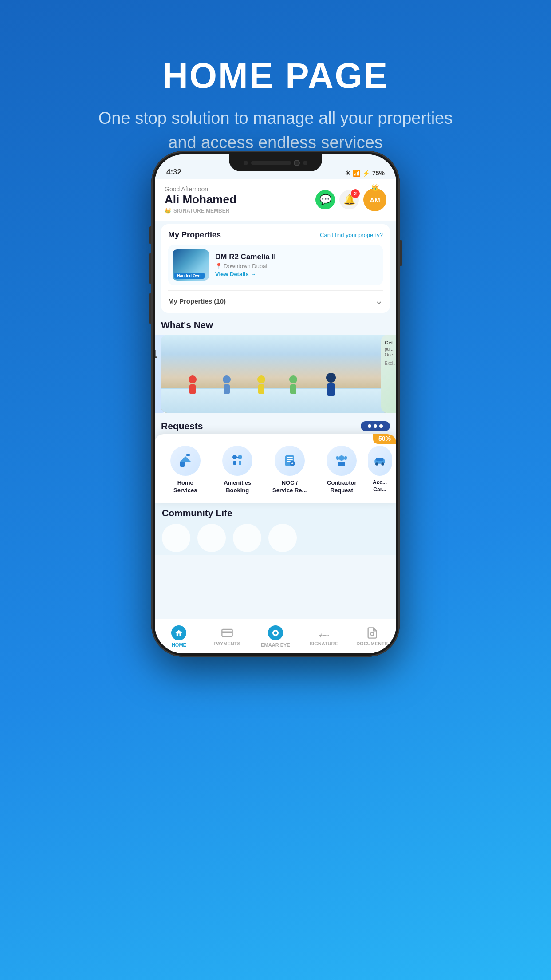 The height and width of the screenshot is (980, 551). Describe the element at coordinates (276, 200) in the screenshot. I see `app-header: Good Afternoon, Ali Mohamed 👑 SIGNATURE …` at that location.